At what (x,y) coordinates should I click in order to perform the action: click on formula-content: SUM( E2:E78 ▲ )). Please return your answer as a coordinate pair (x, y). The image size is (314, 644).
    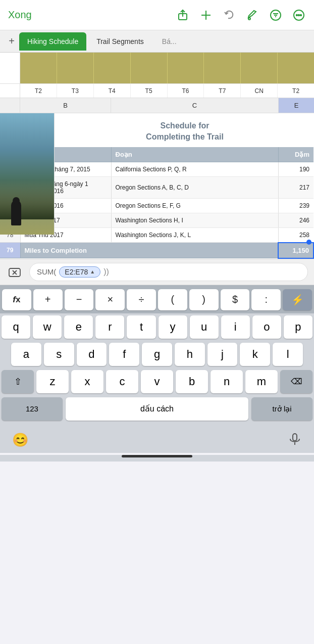
    Looking at the image, I should click on (169, 272).